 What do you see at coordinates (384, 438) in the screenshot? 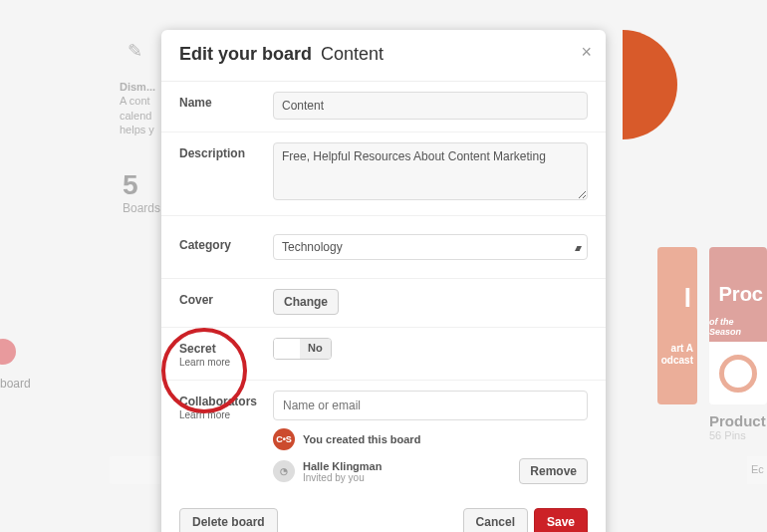
I see `row-collaborators: Collaborators Learn more C•S You created…` at bounding box center [384, 438].